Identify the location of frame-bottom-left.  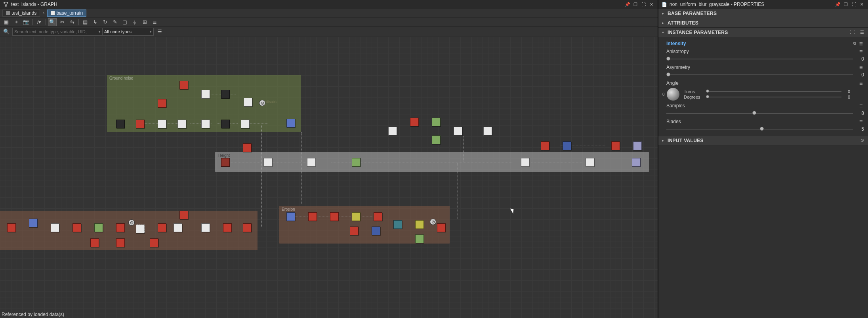
(129, 230).